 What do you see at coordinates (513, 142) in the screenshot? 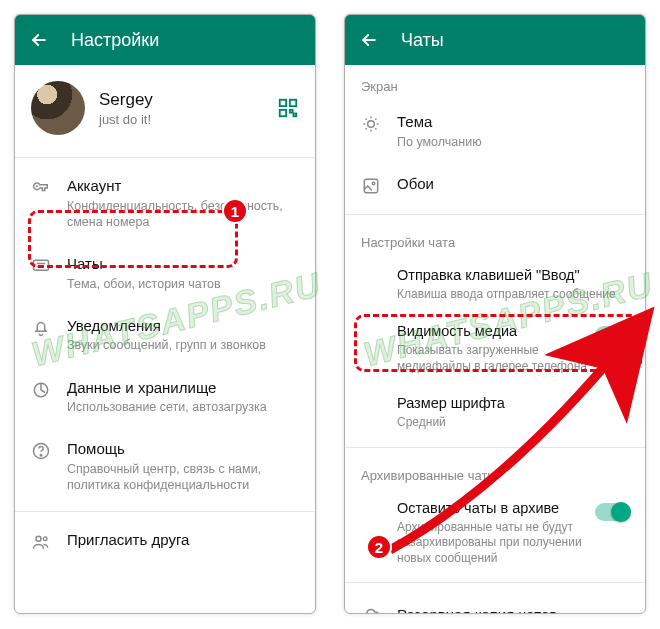
I see `item-sub: По умолчанию` at bounding box center [513, 142].